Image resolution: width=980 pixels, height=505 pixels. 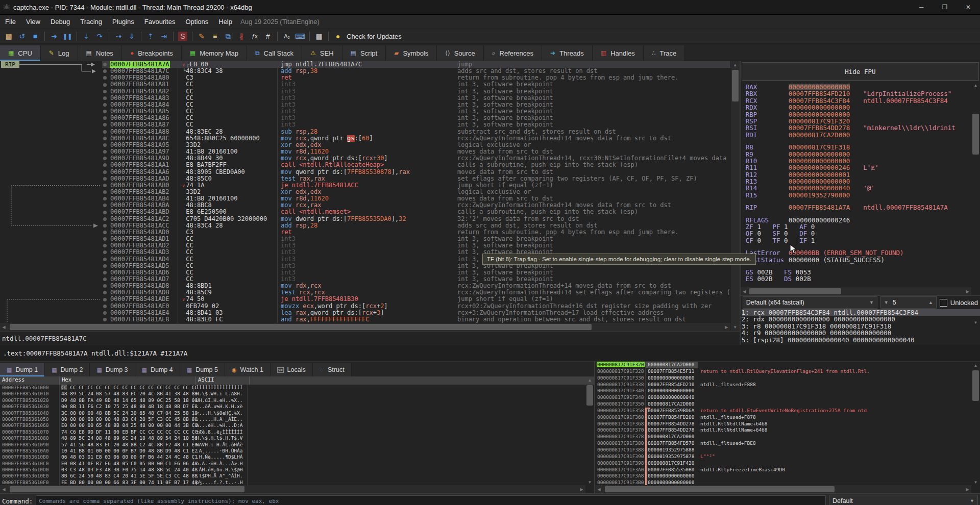 I want to click on stack-row: 000000817C91F350000000817CA2D000, so click(x=788, y=404).